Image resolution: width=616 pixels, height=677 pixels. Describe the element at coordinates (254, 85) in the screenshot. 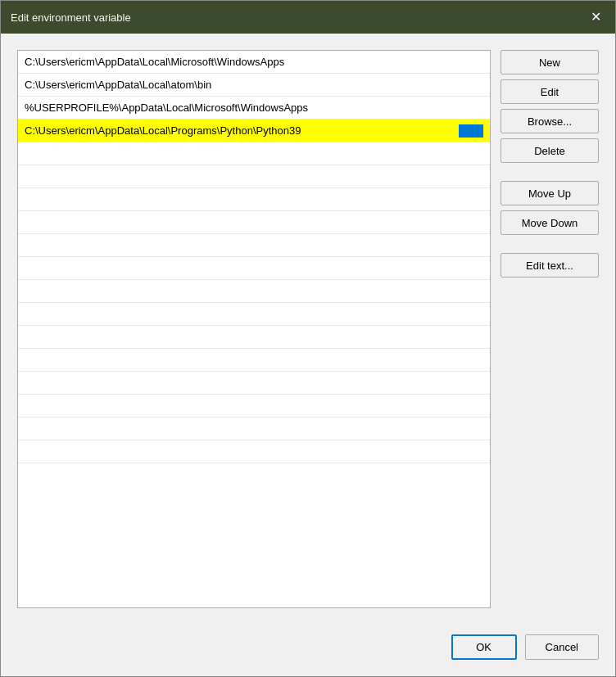

I see `list-item: C:\Users\ericm\AppData\Local\atom\bin` at that location.